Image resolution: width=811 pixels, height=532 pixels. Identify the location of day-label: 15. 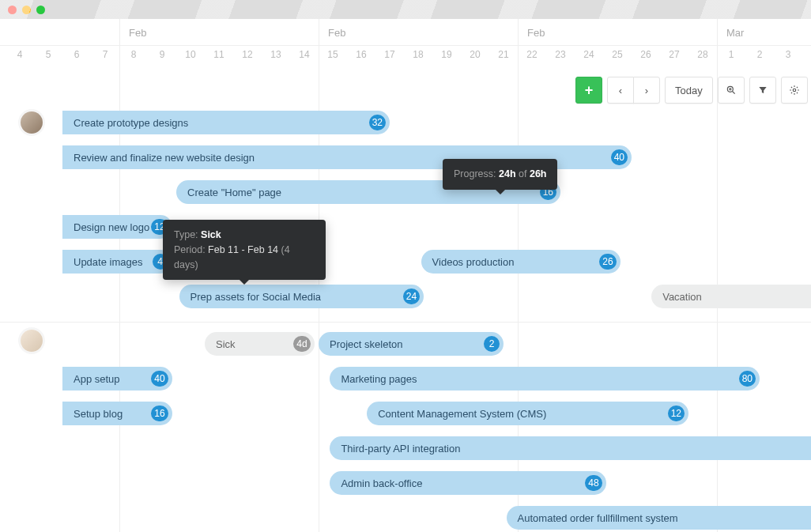
(333, 55).